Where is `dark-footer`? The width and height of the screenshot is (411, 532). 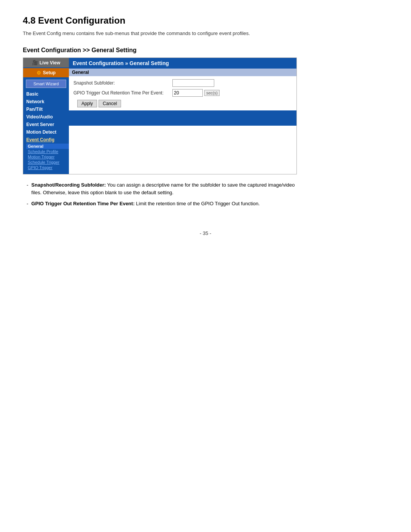 dark-footer is located at coordinates (183, 118).